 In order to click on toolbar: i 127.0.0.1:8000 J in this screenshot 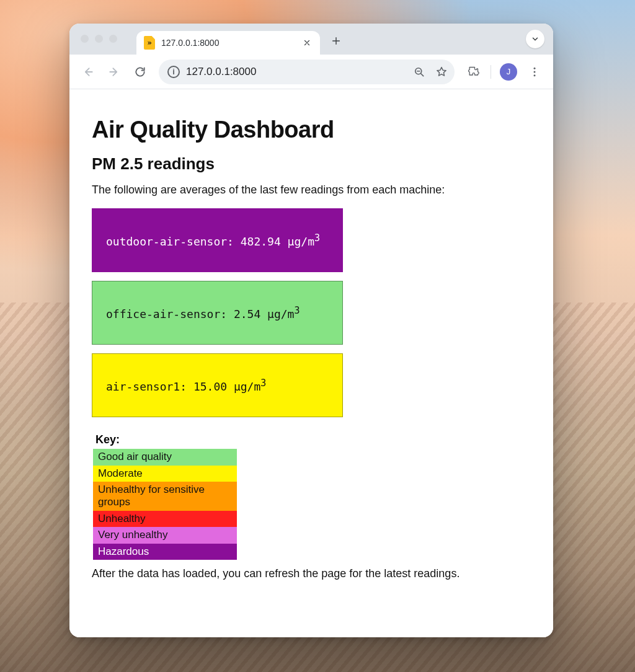, I will do `click(311, 72)`.